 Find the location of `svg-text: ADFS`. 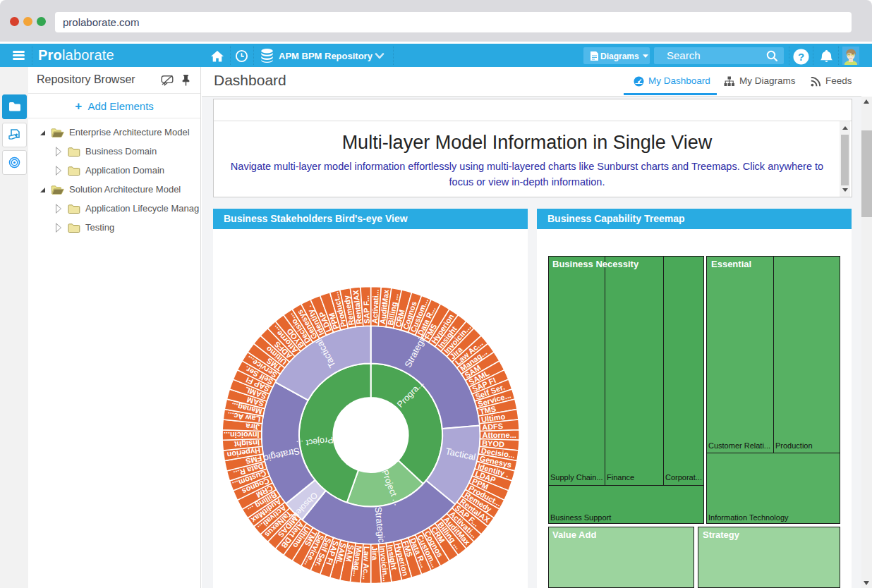

svg-text: ADFS is located at coordinates (492, 427).